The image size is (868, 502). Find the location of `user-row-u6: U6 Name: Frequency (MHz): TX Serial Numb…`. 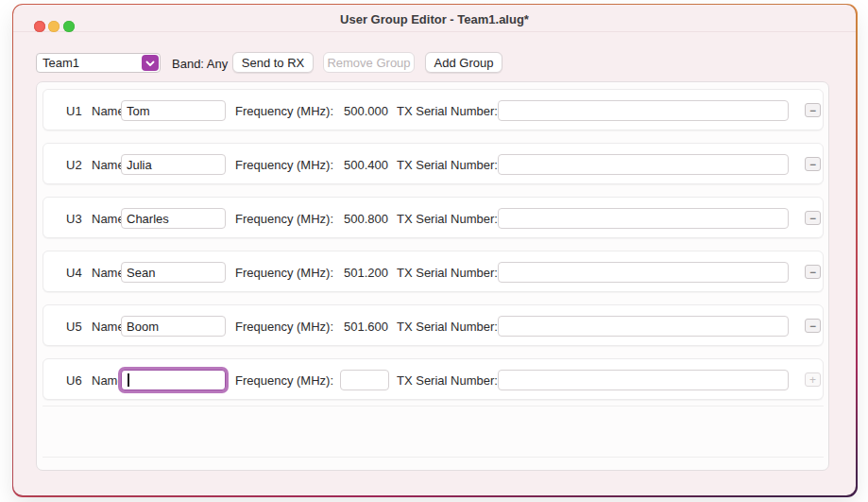

user-row-u6: U6 Name: Frequency (MHz): TX Serial Numb… is located at coordinates (433, 379).